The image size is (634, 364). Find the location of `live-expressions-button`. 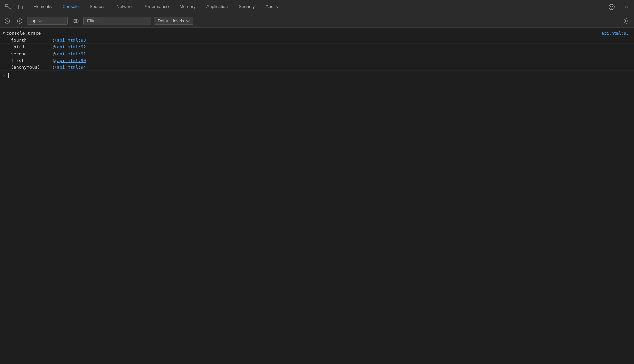

live-expressions-button is located at coordinates (76, 21).